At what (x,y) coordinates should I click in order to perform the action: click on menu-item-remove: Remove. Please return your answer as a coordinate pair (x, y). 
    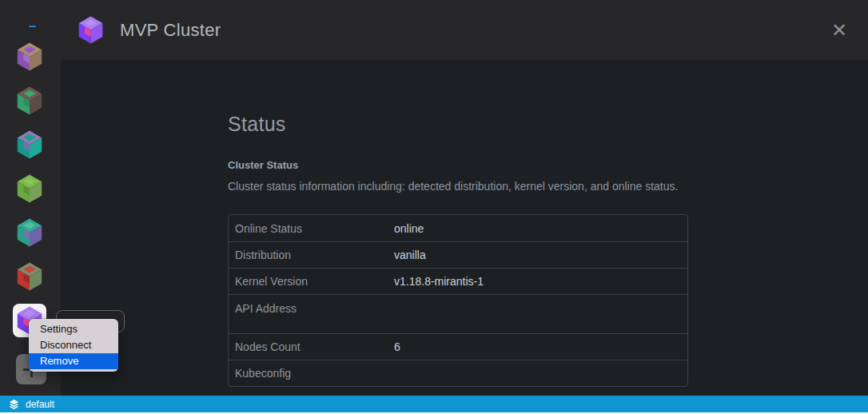
    Looking at the image, I should click on (74, 361).